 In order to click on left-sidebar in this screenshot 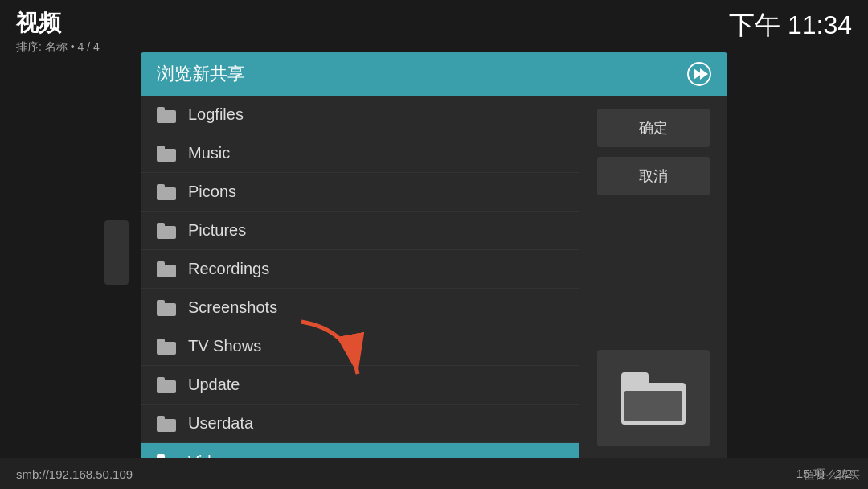, I will do `click(68, 253)`.